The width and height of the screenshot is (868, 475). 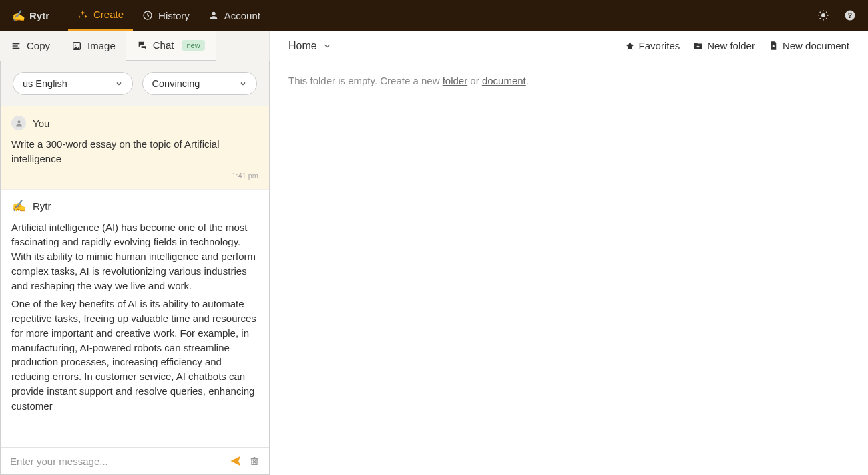 What do you see at coordinates (850, 15) in the screenshot?
I see `help-icon: ?` at bounding box center [850, 15].